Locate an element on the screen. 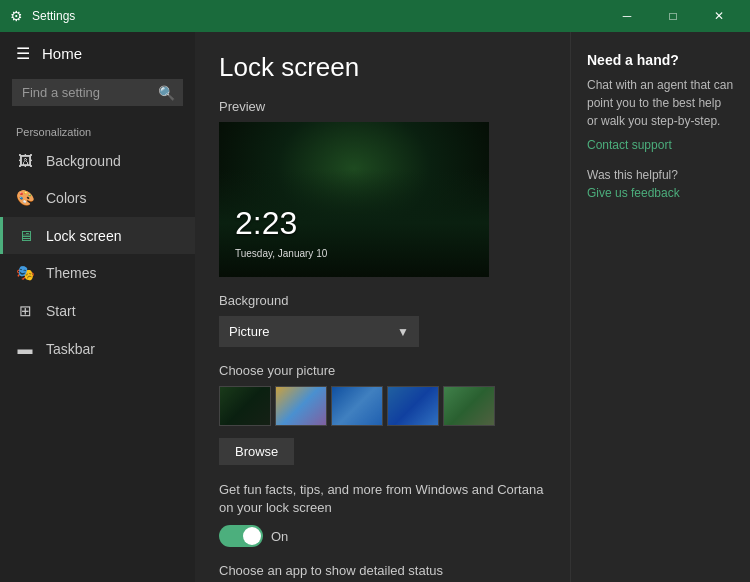 The image size is (750, 582). help-title: Need a hand? is located at coordinates (660, 60).